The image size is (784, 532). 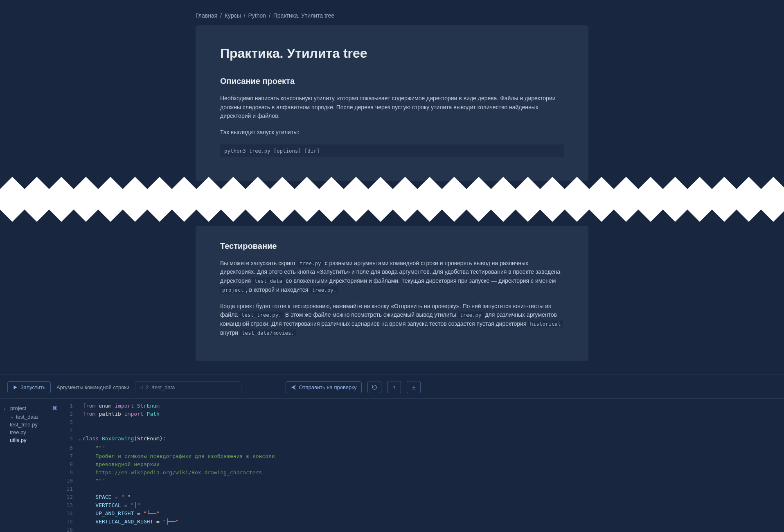 What do you see at coordinates (392, 151) in the screenshot?
I see `code-block-usage: python3 tree.py [options] [dir]` at bounding box center [392, 151].